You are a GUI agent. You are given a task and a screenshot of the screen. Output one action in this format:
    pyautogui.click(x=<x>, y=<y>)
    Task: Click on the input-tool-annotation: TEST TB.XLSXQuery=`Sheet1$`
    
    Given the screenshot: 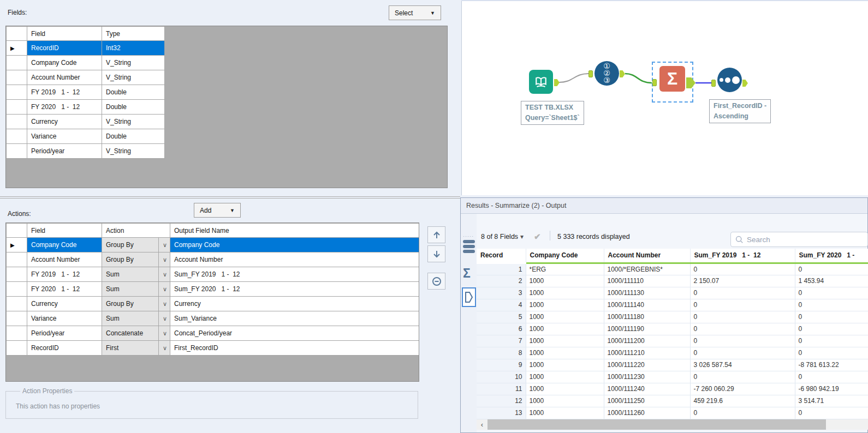 What is the action you would take?
    pyautogui.click(x=552, y=113)
    